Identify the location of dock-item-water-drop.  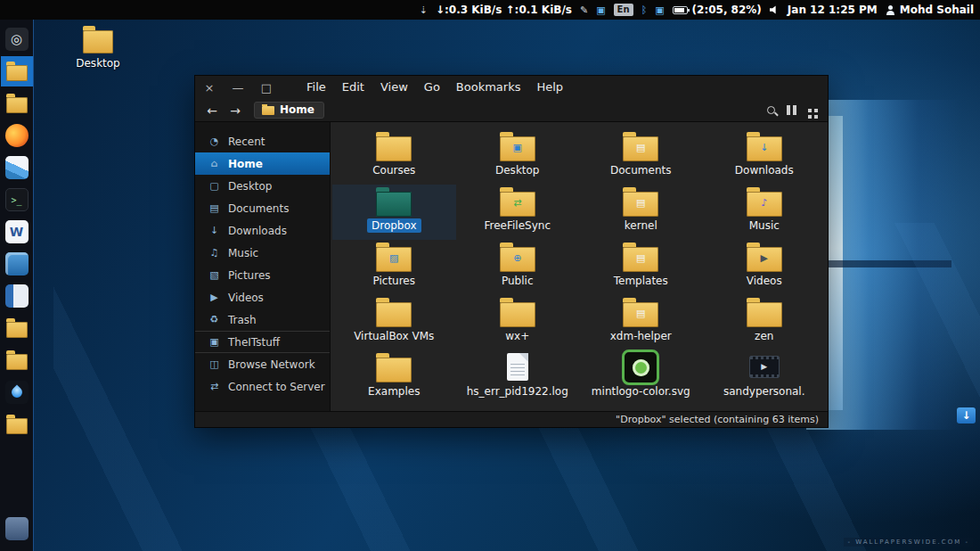
(17, 392).